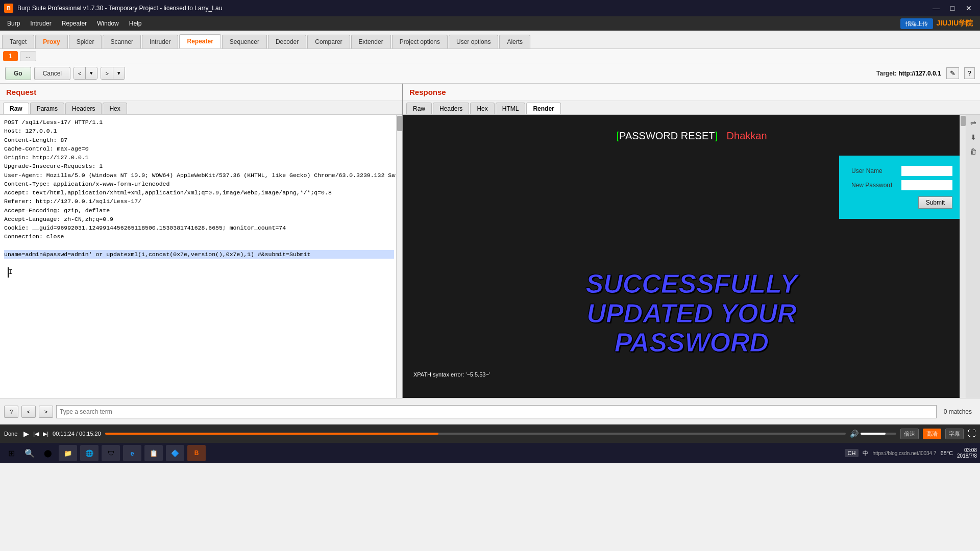 The width and height of the screenshot is (980, 551). I want to click on tab-scanner: Scanner, so click(121, 42).